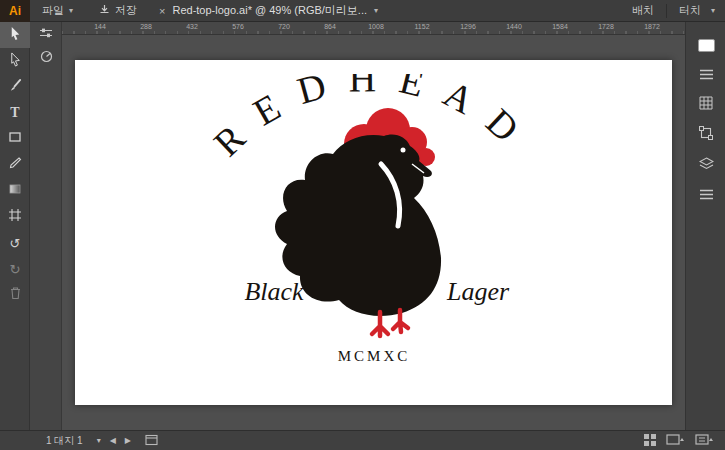  What do you see at coordinates (468, 26) in the screenshot?
I see `ruler-tick: 1296` at bounding box center [468, 26].